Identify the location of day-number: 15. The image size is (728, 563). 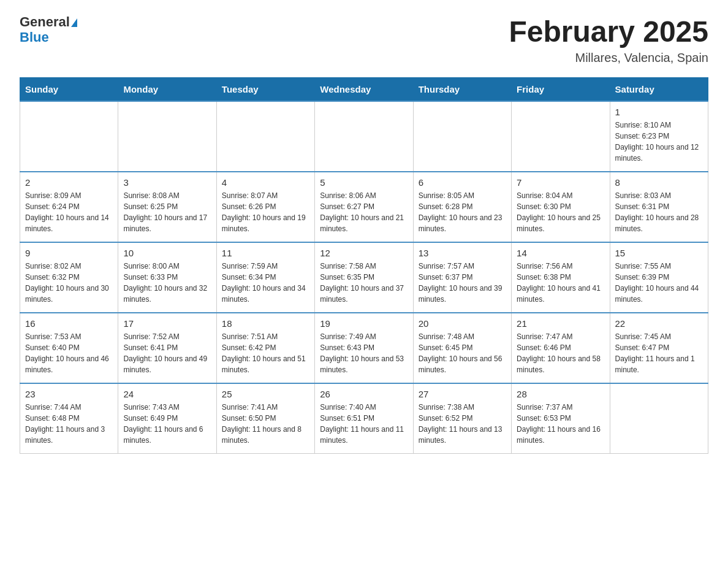
(659, 253).